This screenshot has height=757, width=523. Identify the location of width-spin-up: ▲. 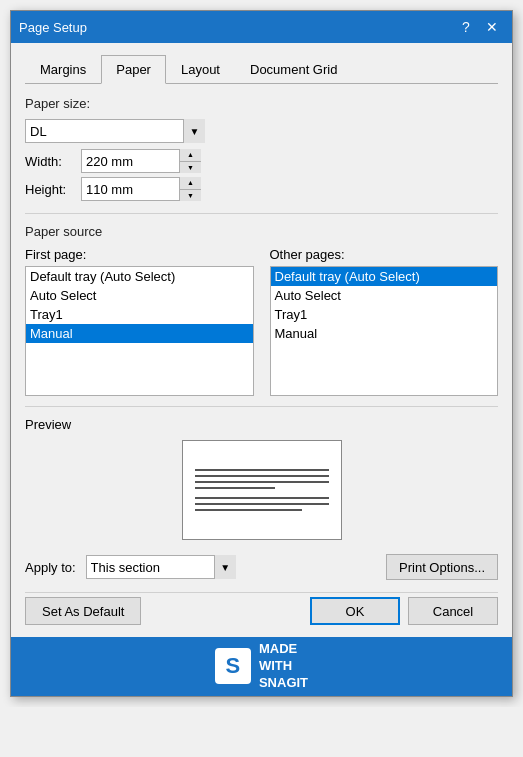
(190, 156).